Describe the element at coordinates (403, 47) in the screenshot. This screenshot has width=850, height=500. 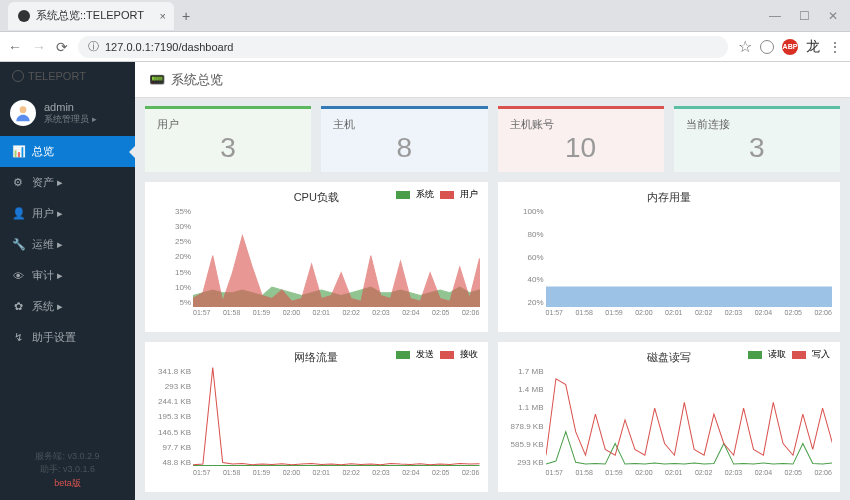
I see `url-input: ⓘ 127.0.0.1:7190/dashboard` at that location.